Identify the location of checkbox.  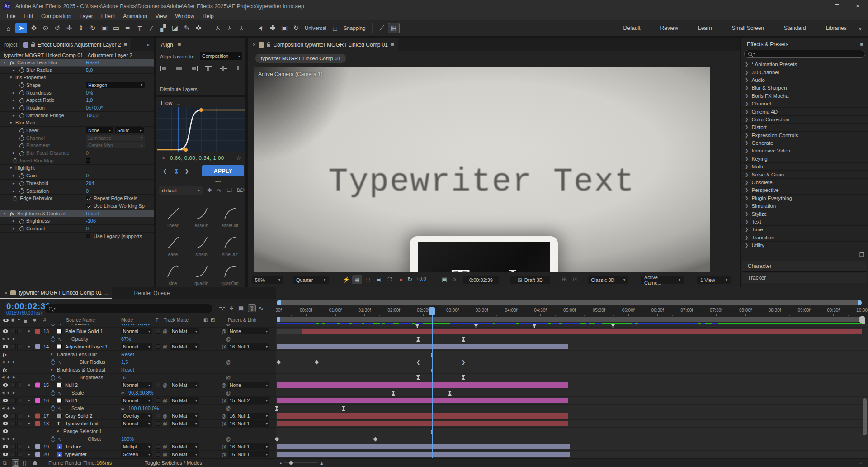
(88, 198).